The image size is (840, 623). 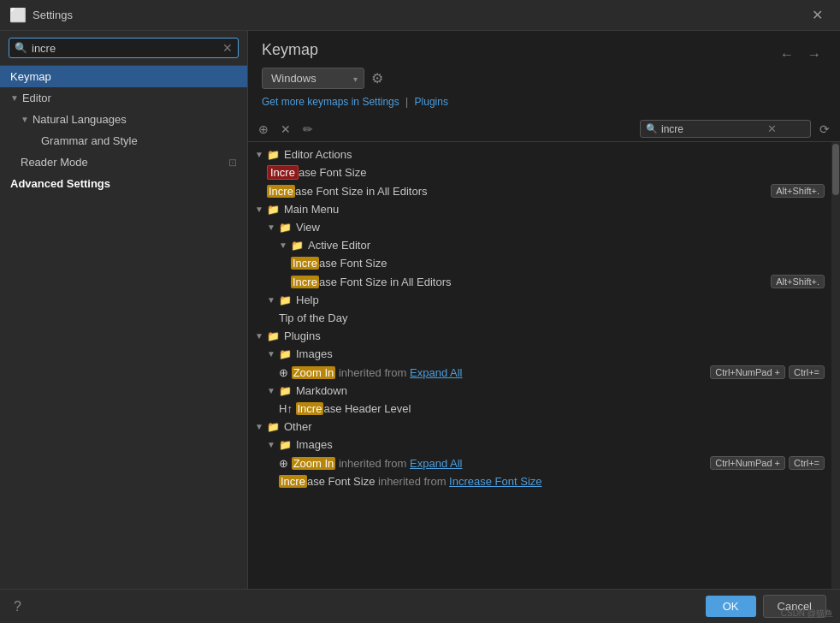 What do you see at coordinates (420, 15) in the screenshot?
I see `titlebar: ⬜ Settings ✕` at bounding box center [420, 15].